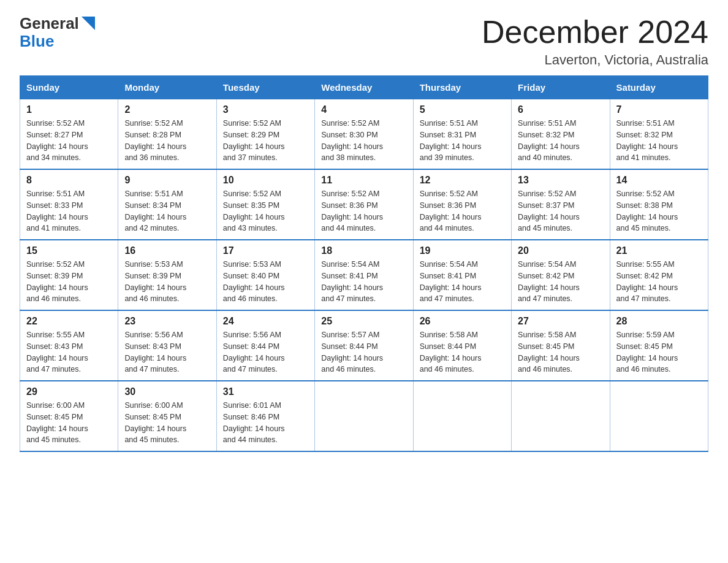 The width and height of the screenshot is (728, 563). I want to click on calendar-cell: 7 Sunrise: 5:51 AMSunset: 8:32 PMDayligh…, so click(659, 135).